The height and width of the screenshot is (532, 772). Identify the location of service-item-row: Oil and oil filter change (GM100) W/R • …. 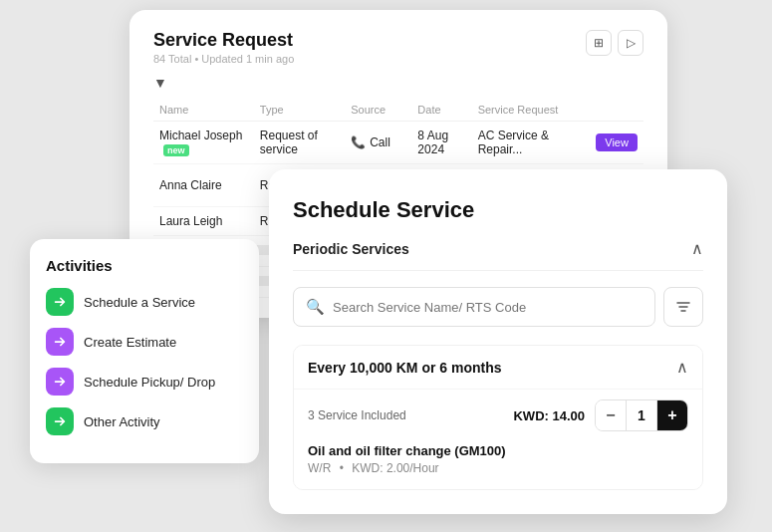
(498, 459).